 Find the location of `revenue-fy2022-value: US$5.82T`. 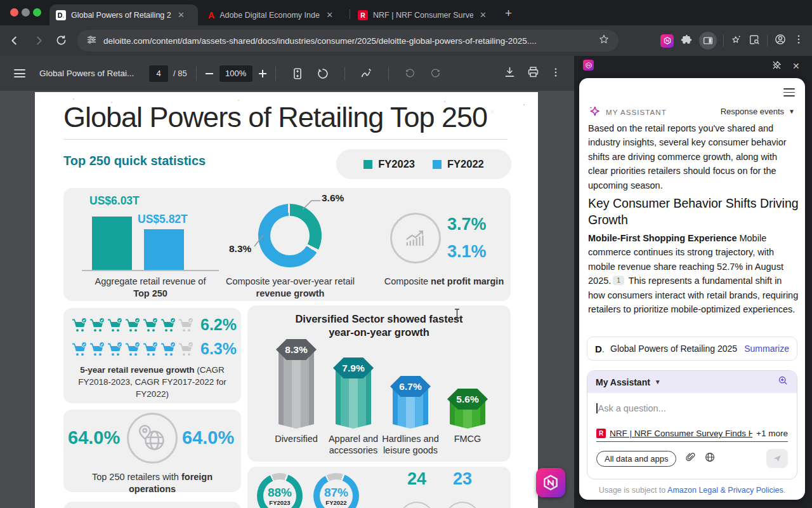

revenue-fy2022-value: US$5.82T is located at coordinates (162, 220).